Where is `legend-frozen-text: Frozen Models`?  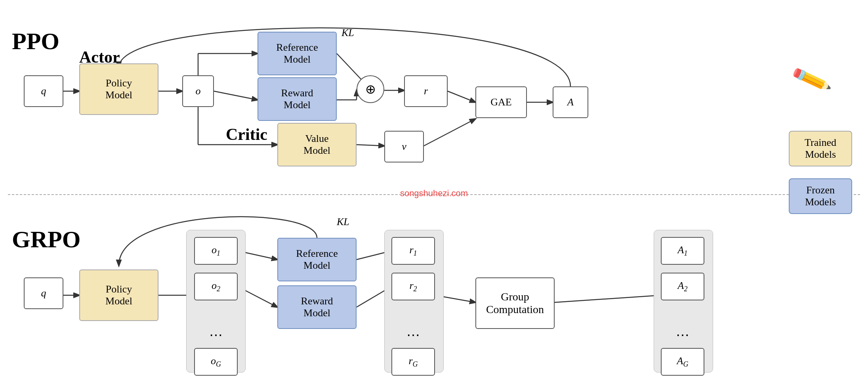 legend-frozen-text: Frozen Models is located at coordinates (820, 196).